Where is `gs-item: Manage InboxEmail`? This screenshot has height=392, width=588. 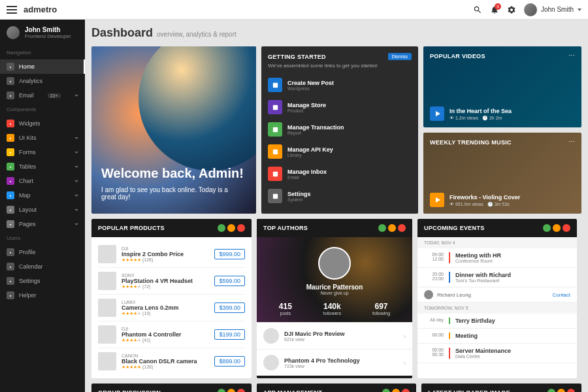 gs-item: Manage InboxEmail is located at coordinates (340, 174).